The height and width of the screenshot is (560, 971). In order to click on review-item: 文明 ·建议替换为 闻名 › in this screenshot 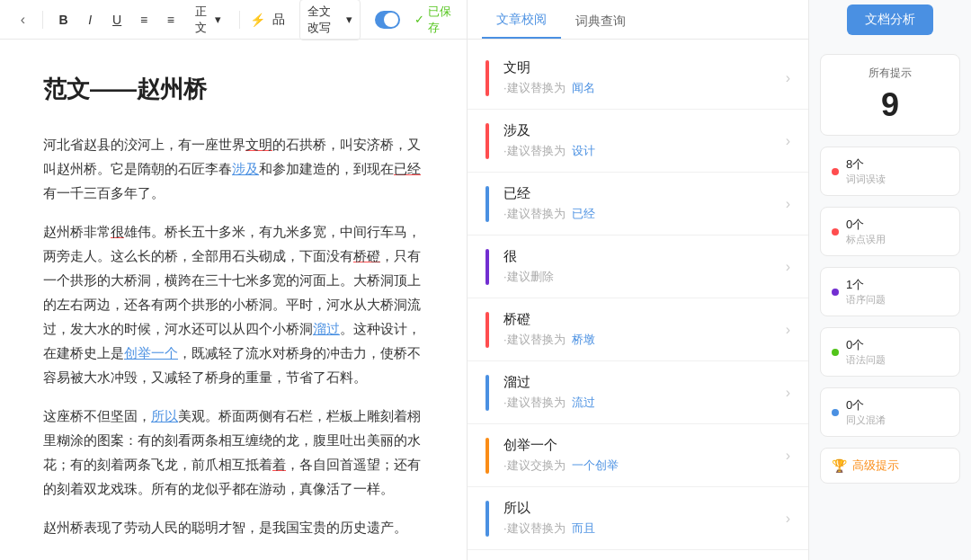, I will do `click(638, 78)`.